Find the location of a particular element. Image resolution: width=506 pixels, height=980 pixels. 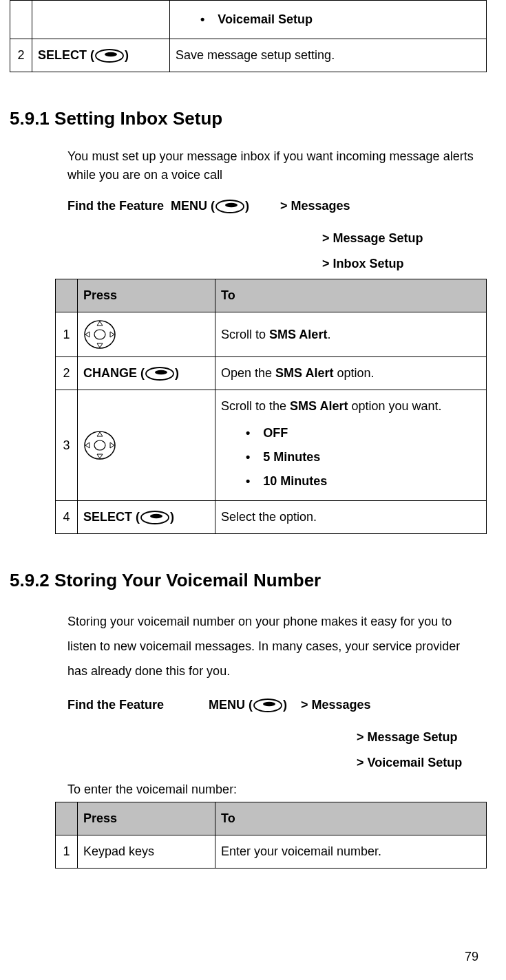

top-table: Voicemail Setup 2 SELECT () Save message… is located at coordinates (248, 36).